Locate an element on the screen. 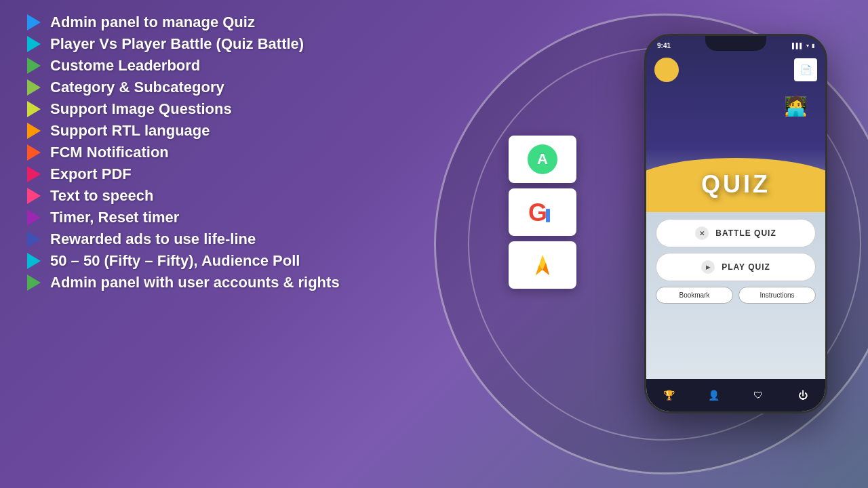 Image resolution: width=868 pixels, height=488 pixels. feature-text: Category & Subcategory is located at coordinates (137, 87).